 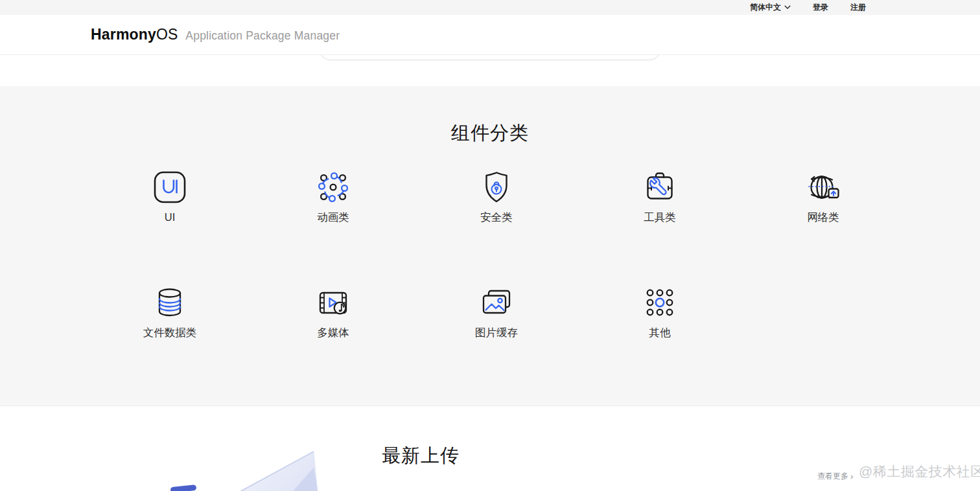 What do you see at coordinates (919, 472) in the screenshot?
I see `watermark-text: @稀土掘金技术社区` at bounding box center [919, 472].